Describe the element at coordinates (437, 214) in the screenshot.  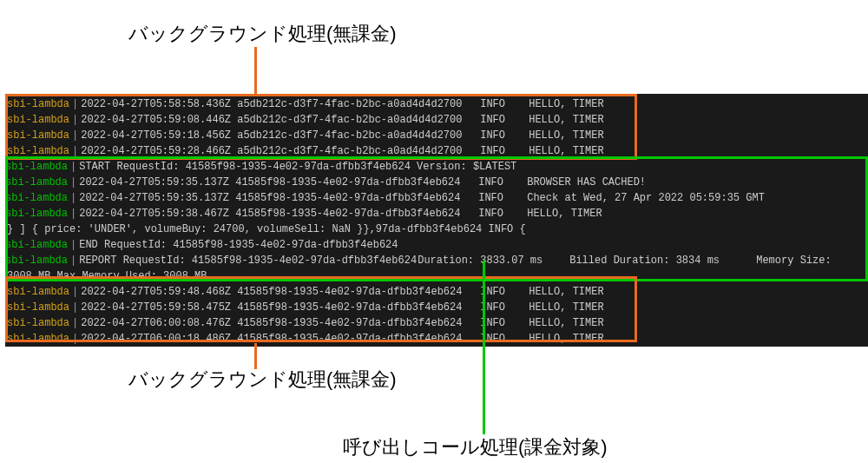
I see `log-line: sbi-lambda | 2022-04-27T05:59:38.467Z 41…` at that location.